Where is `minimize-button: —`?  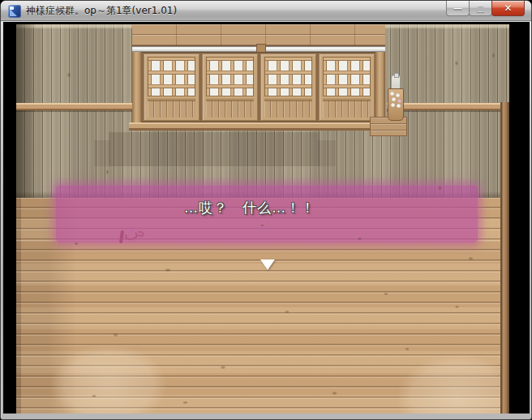 minimize-button: — is located at coordinates (457, 8).